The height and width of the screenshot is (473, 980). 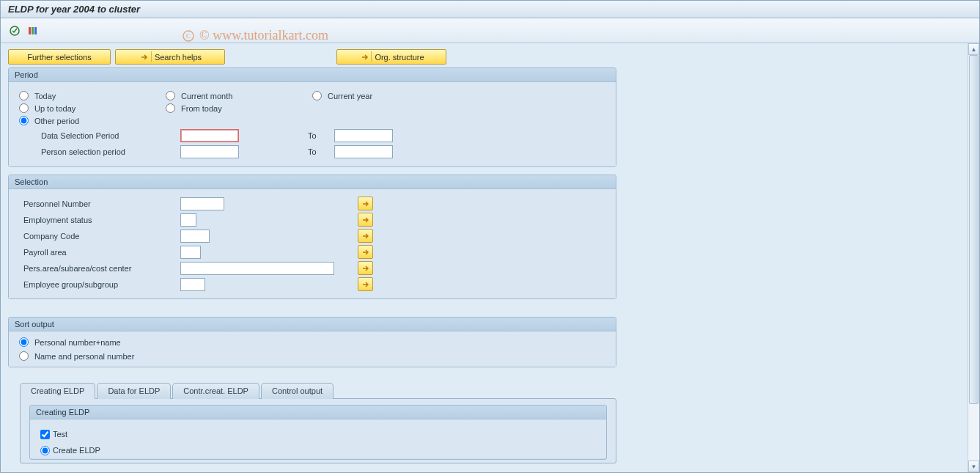 What do you see at coordinates (973, 258) in the screenshot?
I see `vertical-scrollbar: ▲ ▼` at bounding box center [973, 258].